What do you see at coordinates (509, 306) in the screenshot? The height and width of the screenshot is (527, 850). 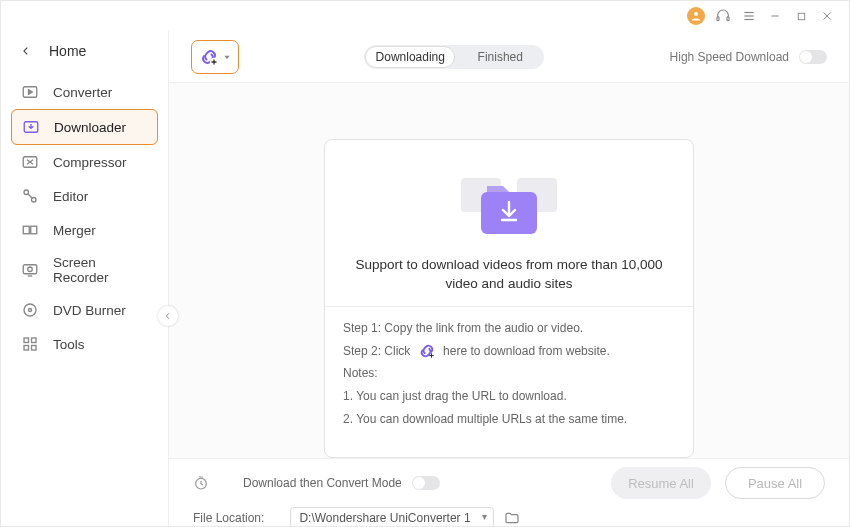 I see `divider` at bounding box center [509, 306].